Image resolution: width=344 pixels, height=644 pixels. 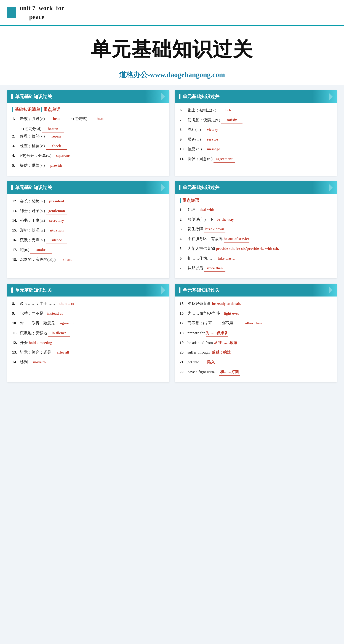 I want to click on card-2-body: 6. 锁上；被锁上(v.) lock 7. 使满意；使满足(v.) satisf…, so click(x=256, y=136).